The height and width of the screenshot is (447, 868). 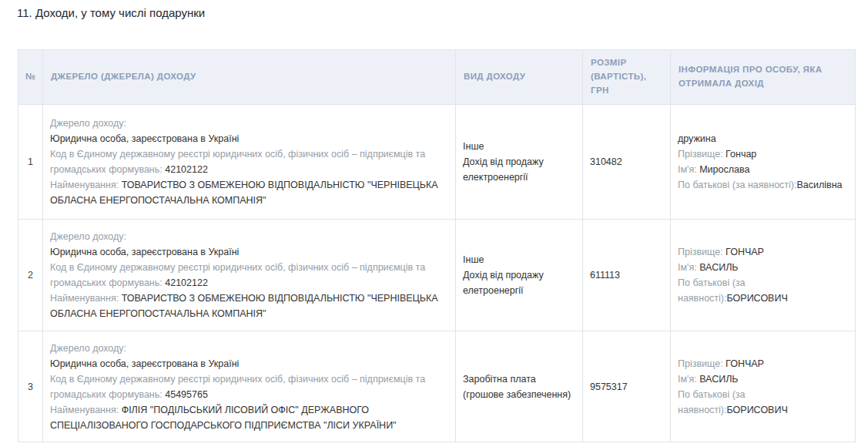 What do you see at coordinates (111, 12) in the screenshot?
I see `page-title: 11. Доходи, у тому числі подарунки` at bounding box center [111, 12].